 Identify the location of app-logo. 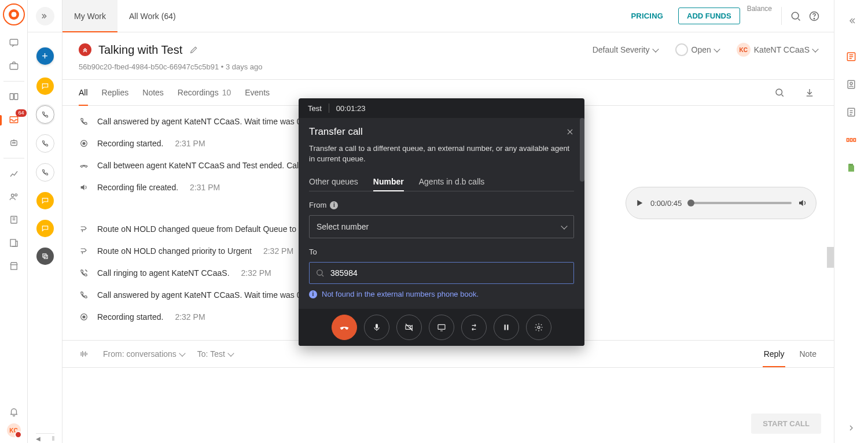
(14, 14).